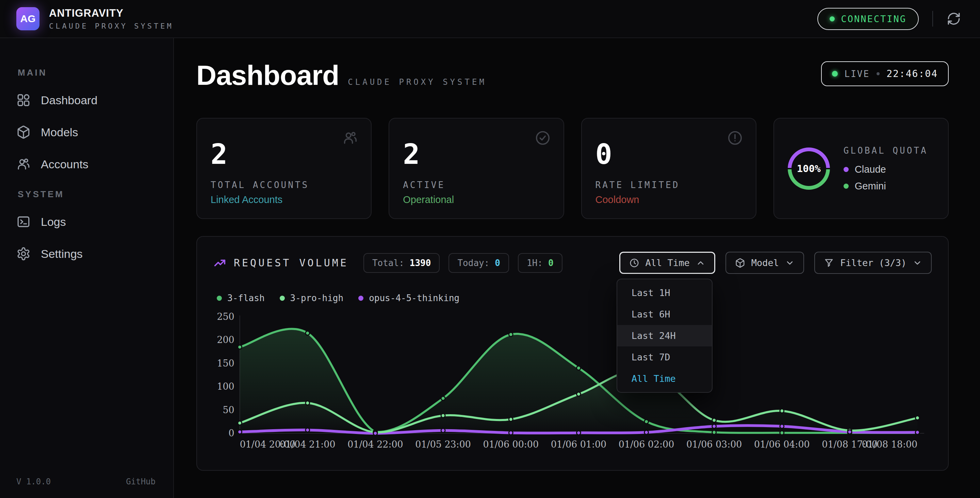 The height and width of the screenshot is (498, 980). Describe the element at coordinates (669, 185) in the screenshot. I see `stat-label: RATE LIMITED` at that location.